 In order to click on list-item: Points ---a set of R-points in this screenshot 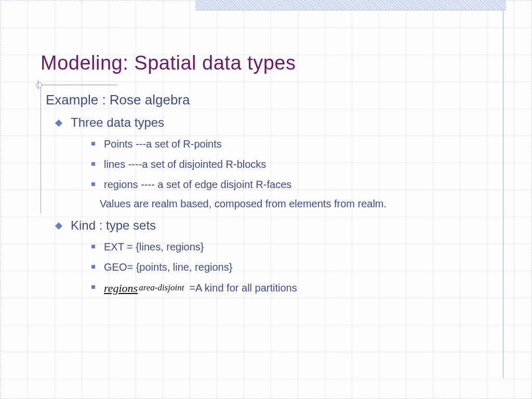, I will do `click(296, 144)`.